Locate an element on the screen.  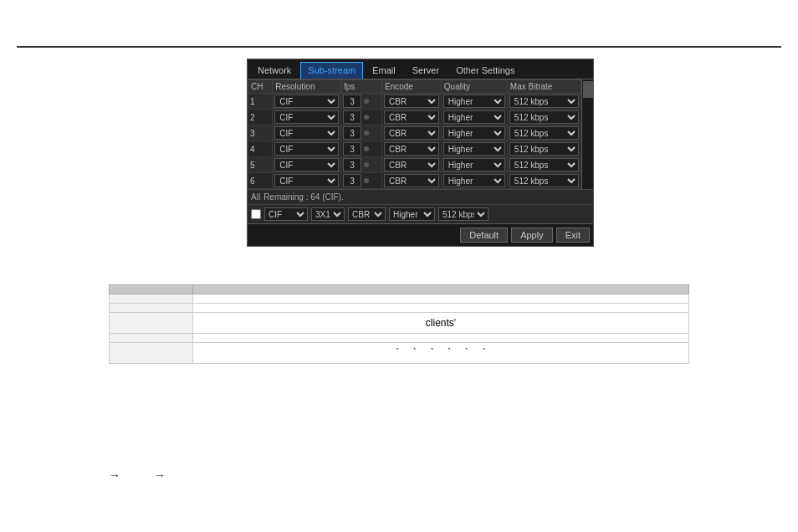
qual-select-2: Higher is located at coordinates (474, 117).